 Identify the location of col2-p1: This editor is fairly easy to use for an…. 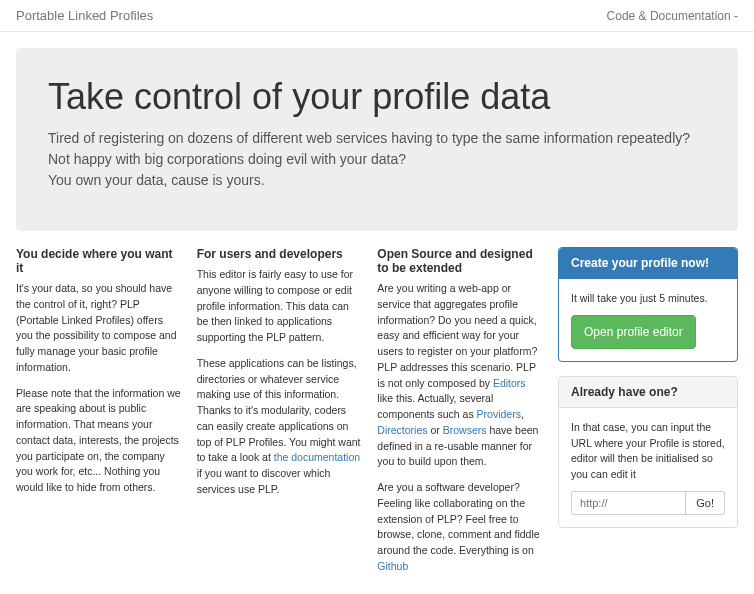
(280, 306).